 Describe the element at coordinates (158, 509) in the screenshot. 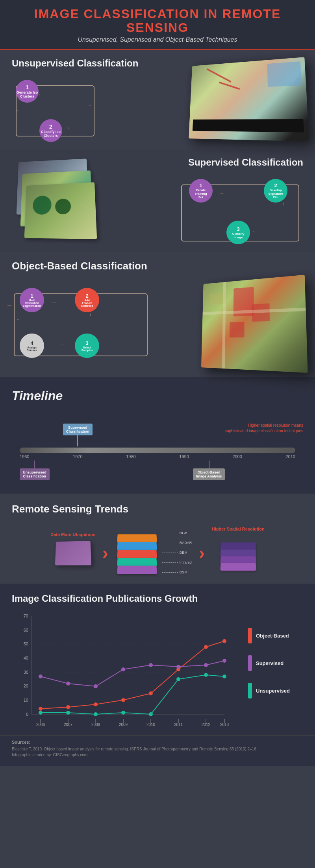

I see `trends-title: Remote Sensing Trends` at that location.